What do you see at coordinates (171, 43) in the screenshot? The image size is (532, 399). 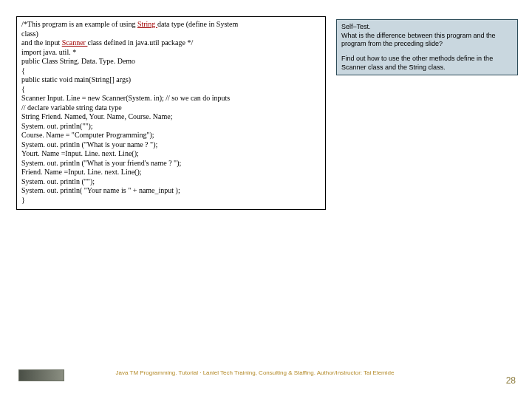 I see `code-line: and the input Scanner class defined in j…` at bounding box center [171, 43].